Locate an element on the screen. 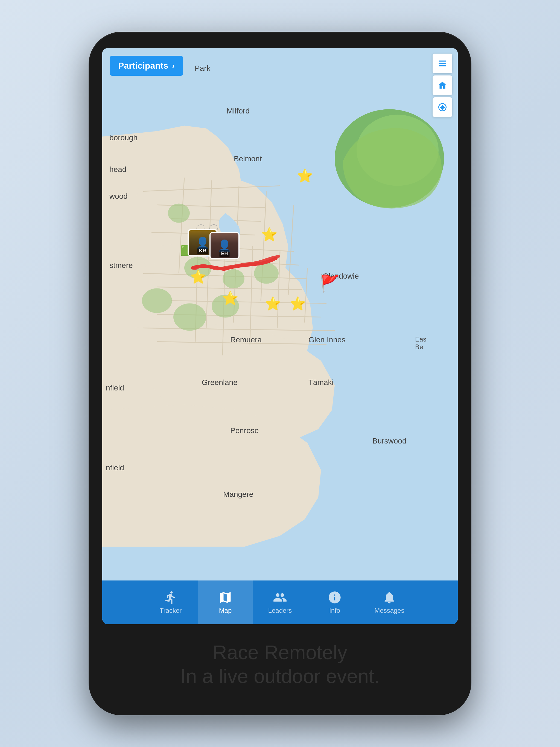 The image size is (560, 747). tracker-icon is located at coordinates (171, 597).